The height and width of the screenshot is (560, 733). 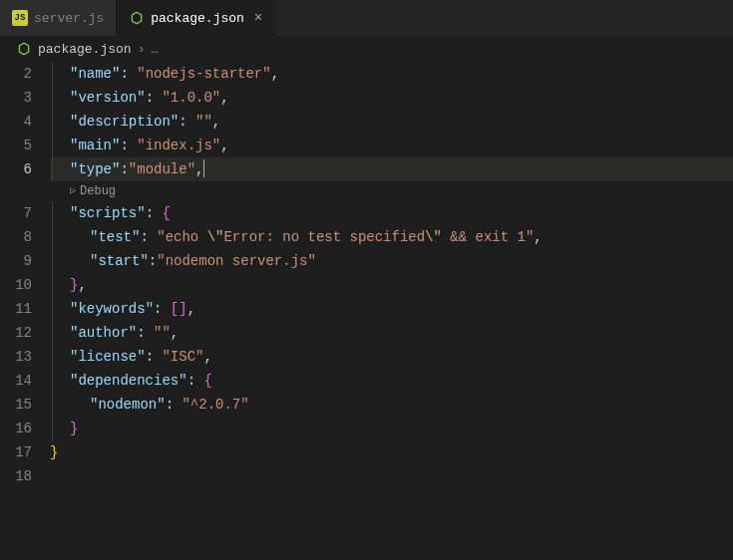 I want to click on line-number: 4, so click(x=16, y=122).